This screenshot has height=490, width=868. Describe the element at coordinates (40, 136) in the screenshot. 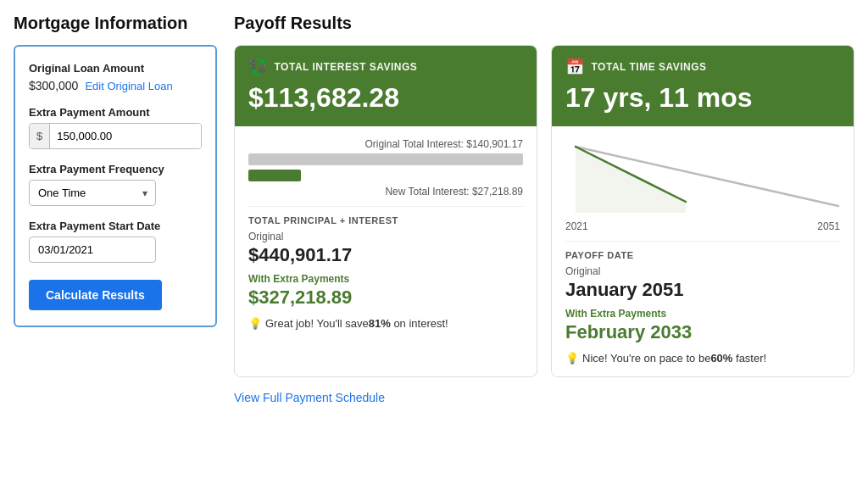

I see `dollar-prefix: $` at that location.